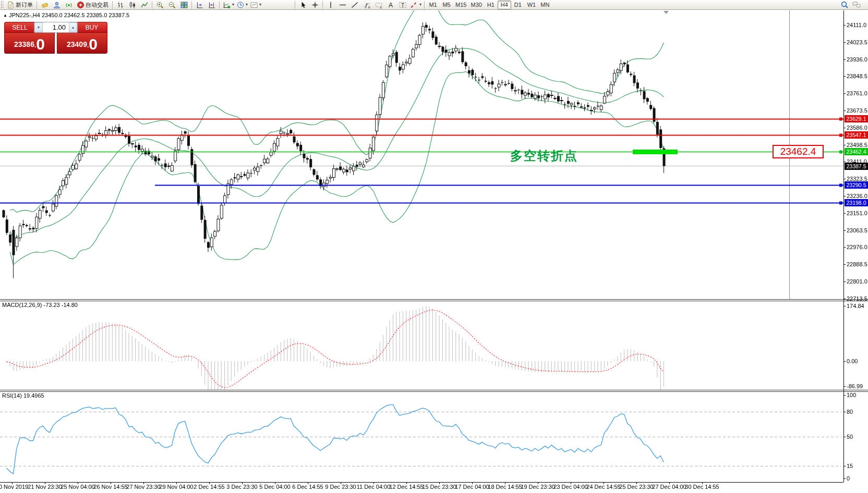  Describe the element at coordinates (40, 305) in the screenshot. I see `macd-indicator-label: MACD(12,26,9) -73.23 -14.80` at that location.